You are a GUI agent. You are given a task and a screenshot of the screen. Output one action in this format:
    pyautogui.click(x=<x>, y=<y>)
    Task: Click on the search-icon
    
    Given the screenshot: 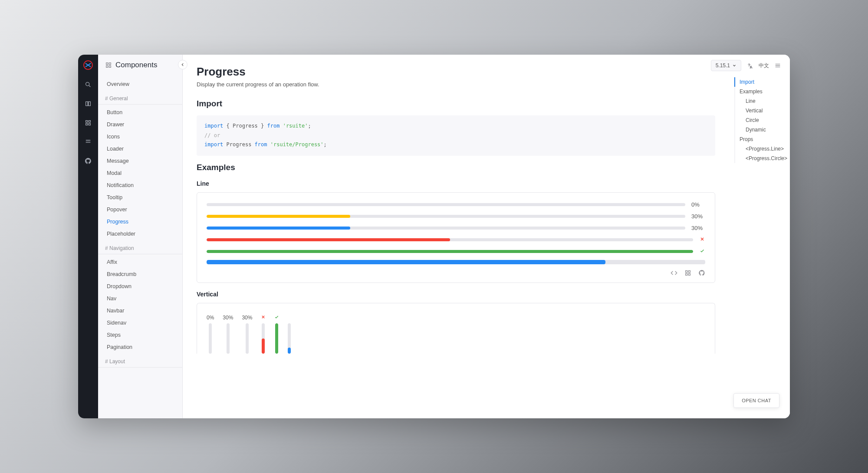 What is the action you would take?
    pyautogui.click(x=88, y=85)
    